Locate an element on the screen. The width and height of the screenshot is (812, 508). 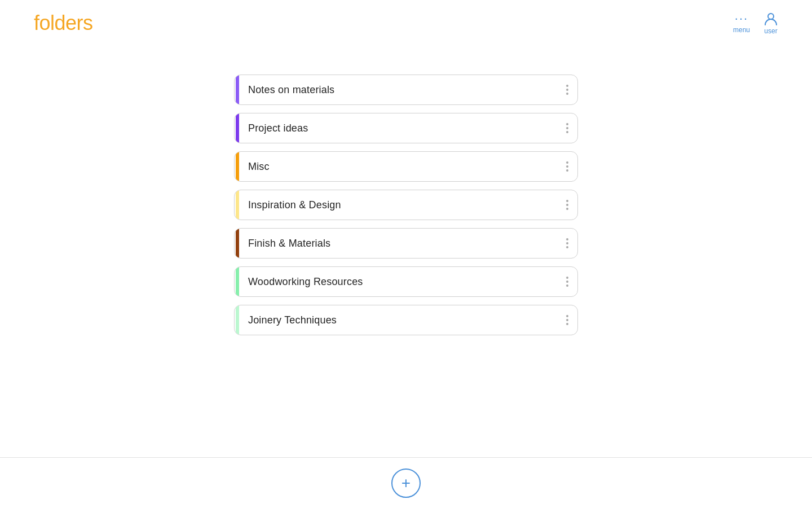
header-actions: ··· menu user is located at coordinates (756, 23).